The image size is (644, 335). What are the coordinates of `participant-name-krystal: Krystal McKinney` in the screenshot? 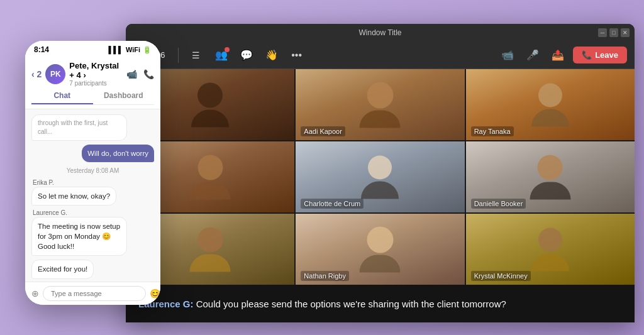 It's located at (501, 276).